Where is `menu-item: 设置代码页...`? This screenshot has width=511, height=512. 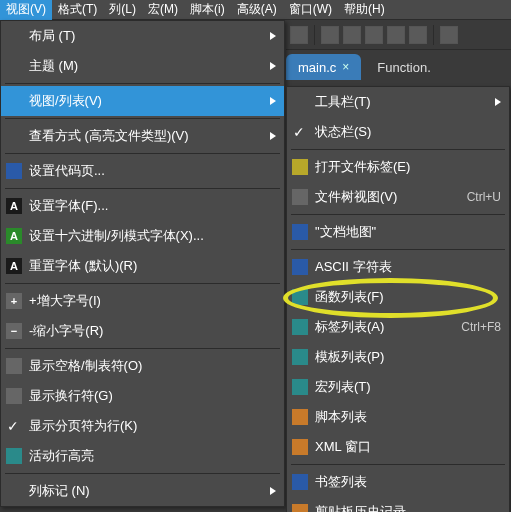
menu-item: 设置代码页... is located at coordinates (142, 171).